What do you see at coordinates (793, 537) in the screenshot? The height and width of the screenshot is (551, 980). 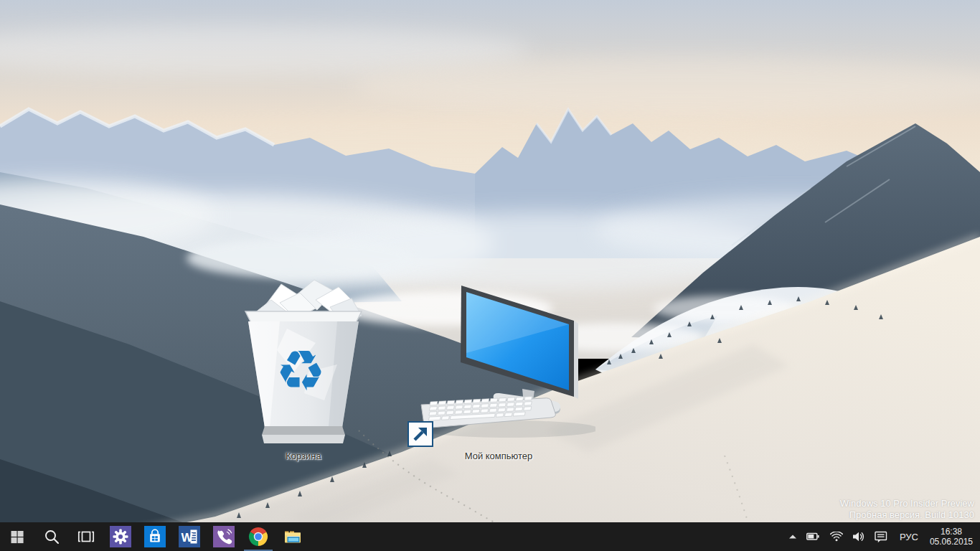 I see `tray-show-hidden-button` at bounding box center [793, 537].